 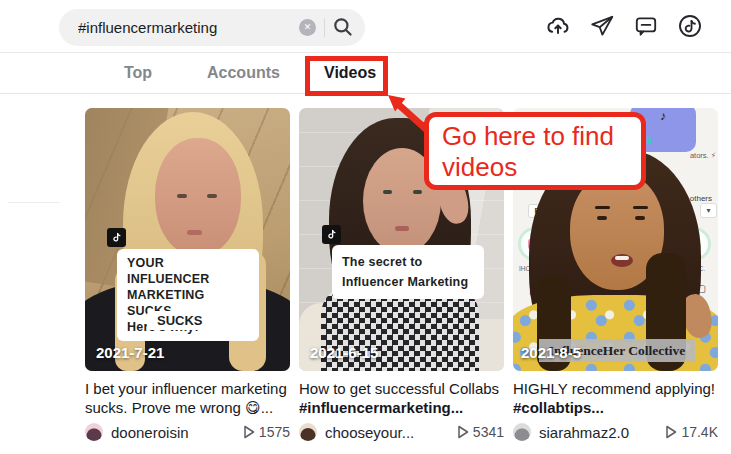 I want to click on annotation-highlight-box, so click(x=346, y=76).